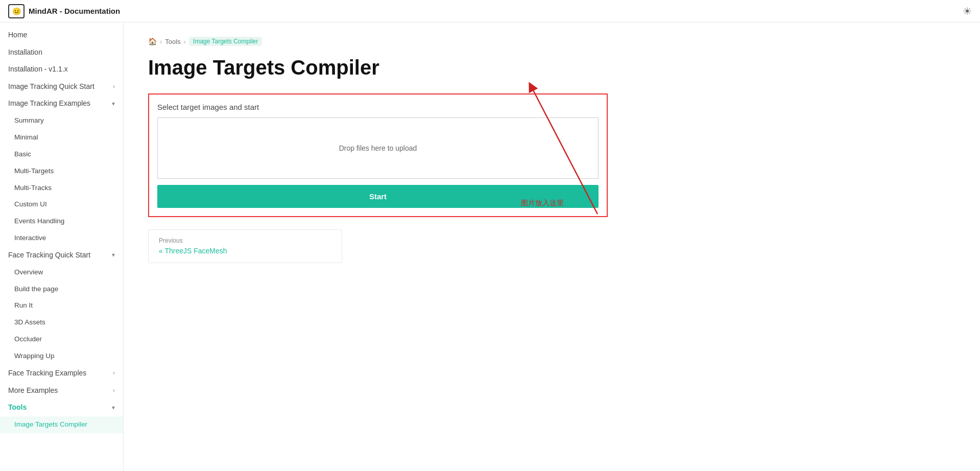 The height and width of the screenshot is (471, 980). What do you see at coordinates (61, 391) in the screenshot?
I see `sidebar-item-more-examples: More Examples›` at bounding box center [61, 391].